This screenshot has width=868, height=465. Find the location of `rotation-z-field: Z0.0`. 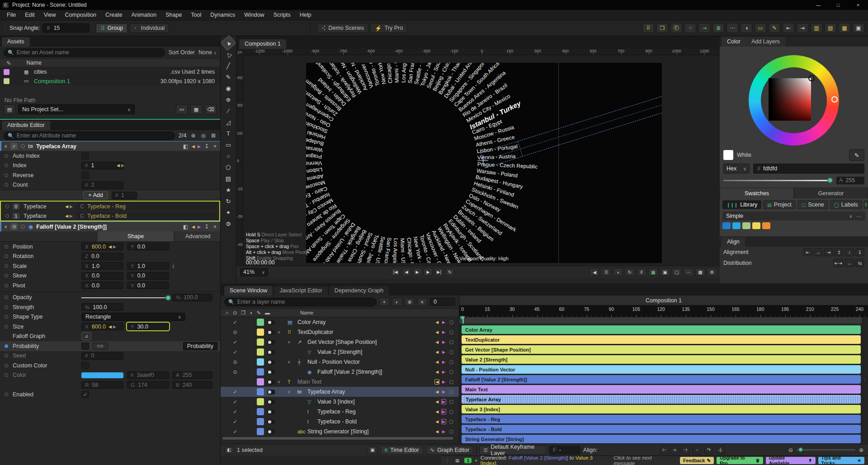

rotation-z-field: Z0.0 is located at coordinates (102, 257).